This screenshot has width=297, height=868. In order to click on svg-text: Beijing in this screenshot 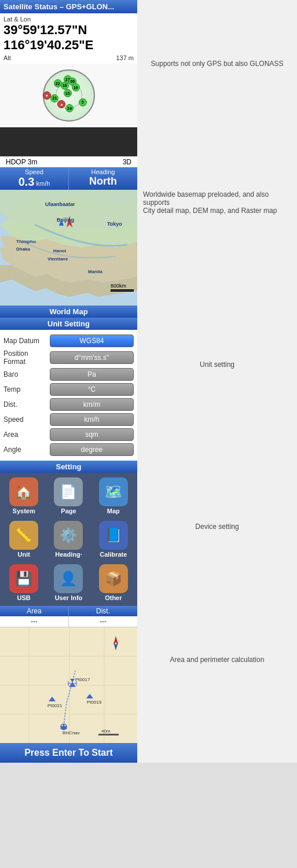, I will do `click(65, 220)`.